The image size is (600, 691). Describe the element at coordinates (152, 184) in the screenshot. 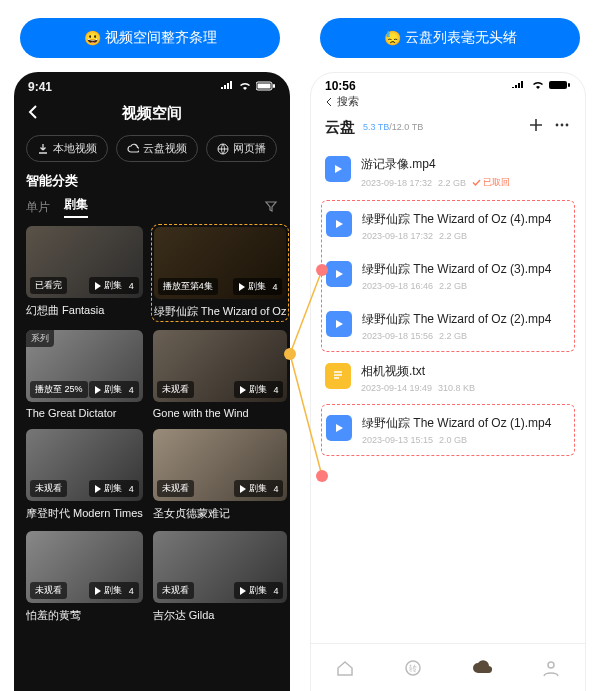

I see `section-title: 智能分类` at that location.